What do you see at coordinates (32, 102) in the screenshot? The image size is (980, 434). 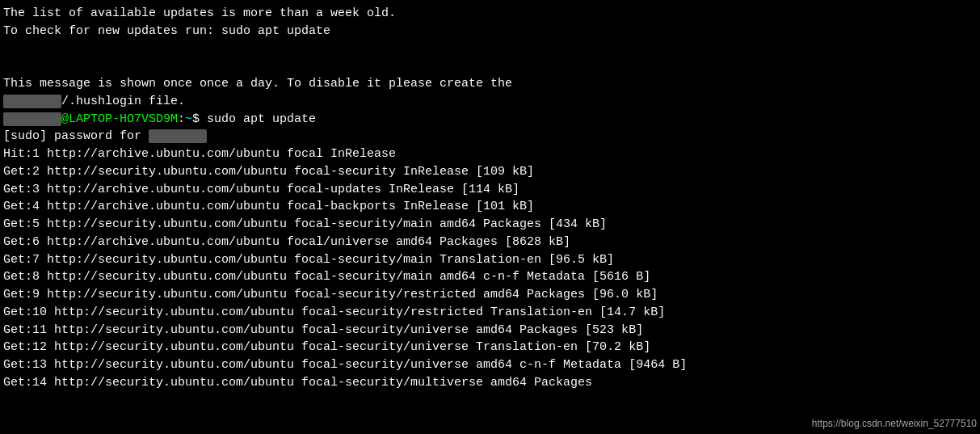 I see `blurred-path` at bounding box center [32, 102].